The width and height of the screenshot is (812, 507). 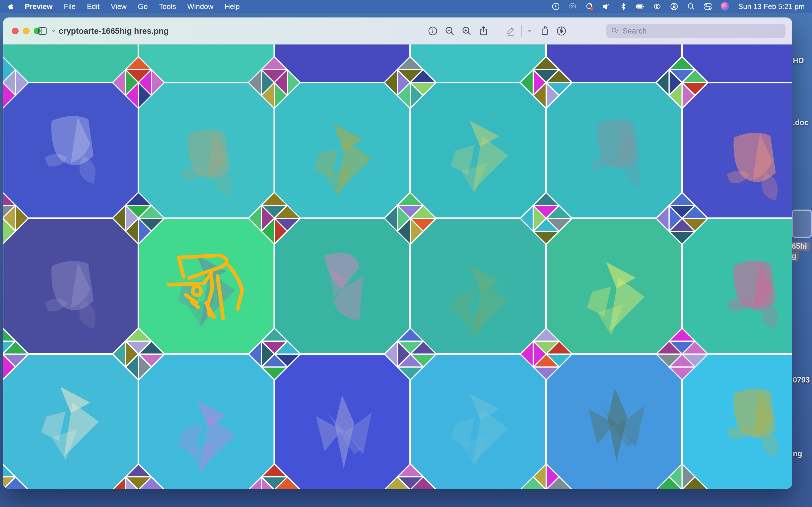 What do you see at coordinates (802, 224) in the screenshot?
I see `desktop-file-icon` at bounding box center [802, 224].